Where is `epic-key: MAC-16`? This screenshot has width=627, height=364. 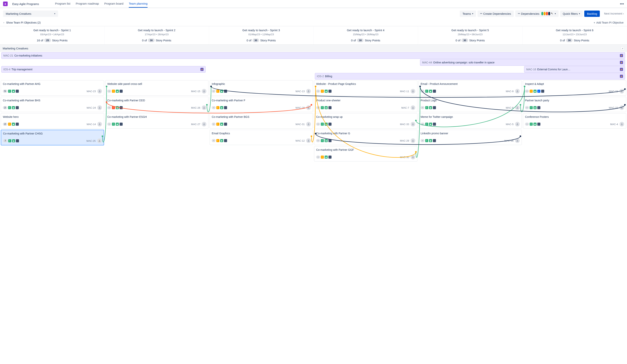
epic-key: MAC-16 is located at coordinates (531, 69).